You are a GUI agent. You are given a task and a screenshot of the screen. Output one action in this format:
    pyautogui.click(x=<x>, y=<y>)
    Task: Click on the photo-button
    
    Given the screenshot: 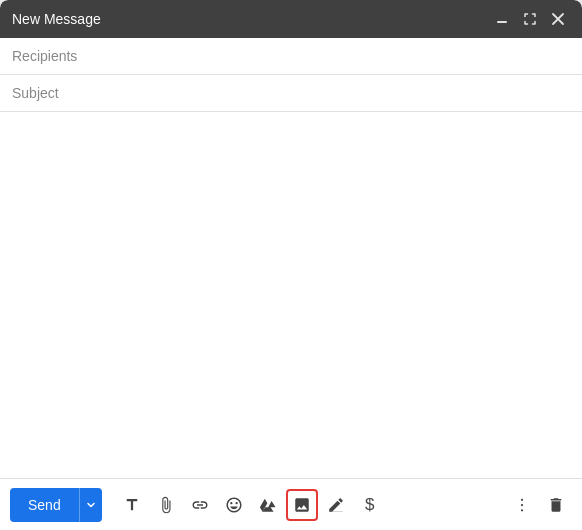 What is the action you would take?
    pyautogui.click(x=302, y=505)
    